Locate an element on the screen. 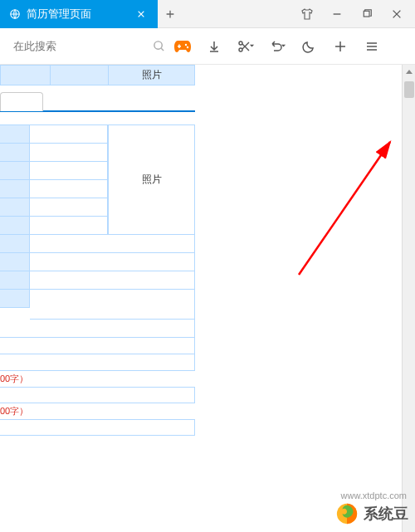 This screenshot has height=532, width=415. toolbar is located at coordinates (208, 46).